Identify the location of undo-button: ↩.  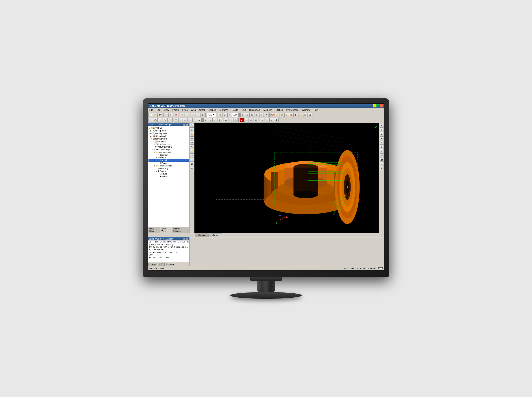
(182, 115).